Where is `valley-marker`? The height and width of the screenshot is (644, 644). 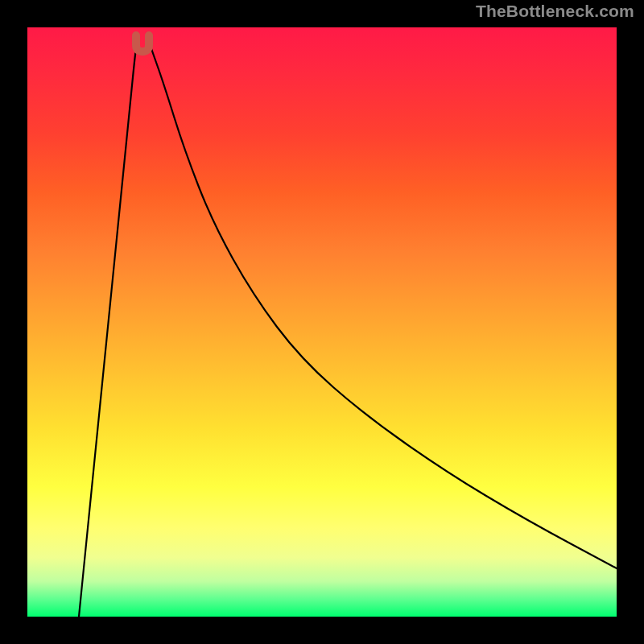
valley-marker is located at coordinates (142, 43).